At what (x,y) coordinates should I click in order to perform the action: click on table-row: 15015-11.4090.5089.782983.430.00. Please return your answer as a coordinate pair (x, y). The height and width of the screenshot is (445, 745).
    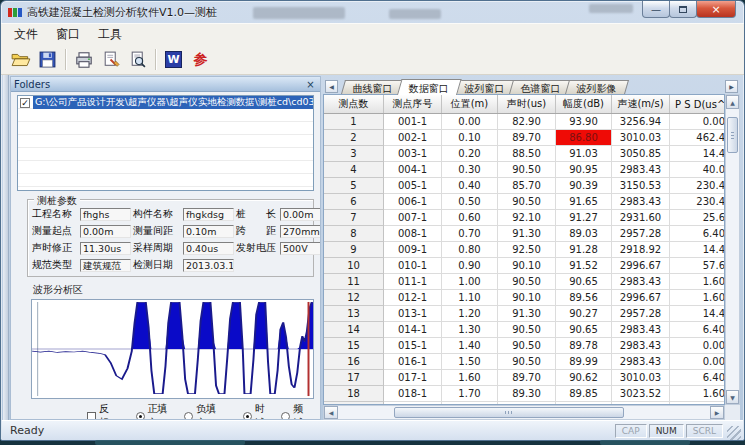
    Looking at the image, I should click on (524, 346).